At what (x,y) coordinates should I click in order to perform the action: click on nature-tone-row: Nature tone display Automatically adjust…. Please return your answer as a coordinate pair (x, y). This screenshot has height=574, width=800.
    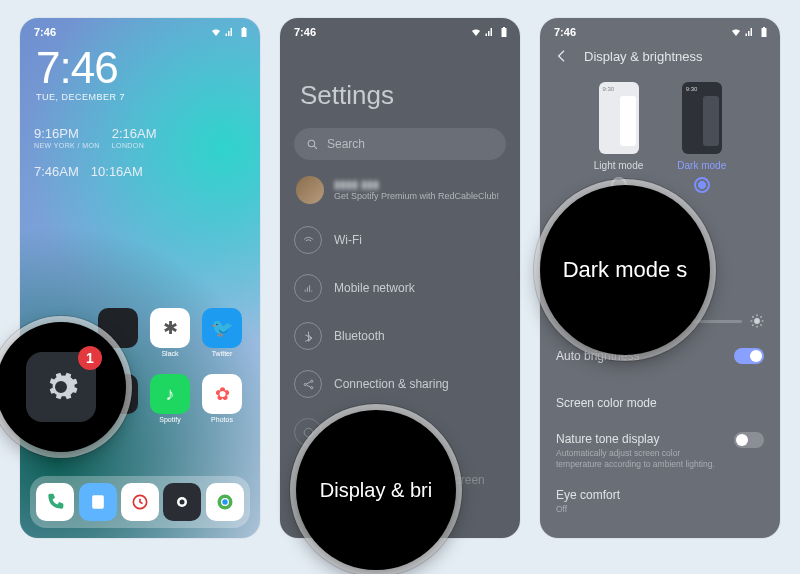
    Looking at the image, I should click on (660, 450).